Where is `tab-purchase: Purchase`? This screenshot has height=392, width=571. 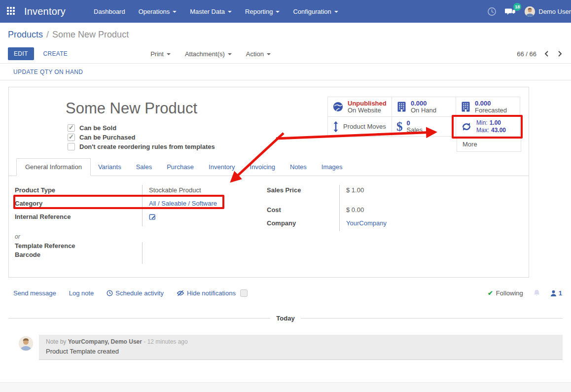 tab-purchase: Purchase is located at coordinates (180, 167).